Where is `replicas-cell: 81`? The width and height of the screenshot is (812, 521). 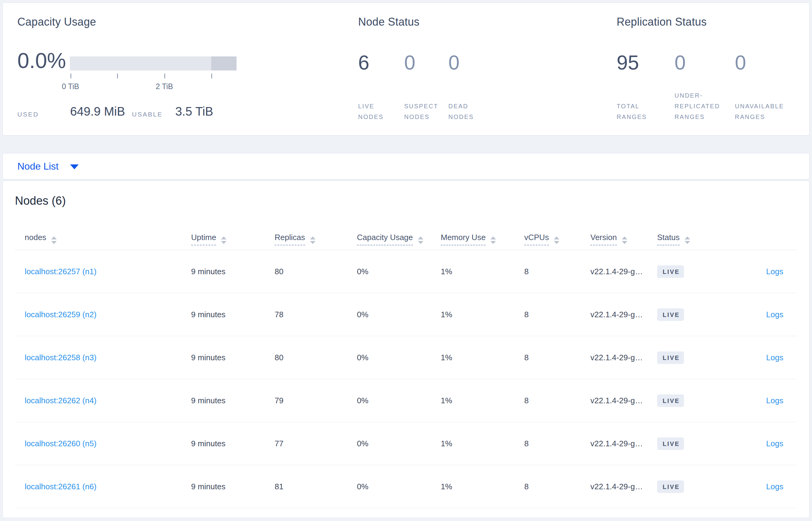
replicas-cell: 81 is located at coordinates (316, 487).